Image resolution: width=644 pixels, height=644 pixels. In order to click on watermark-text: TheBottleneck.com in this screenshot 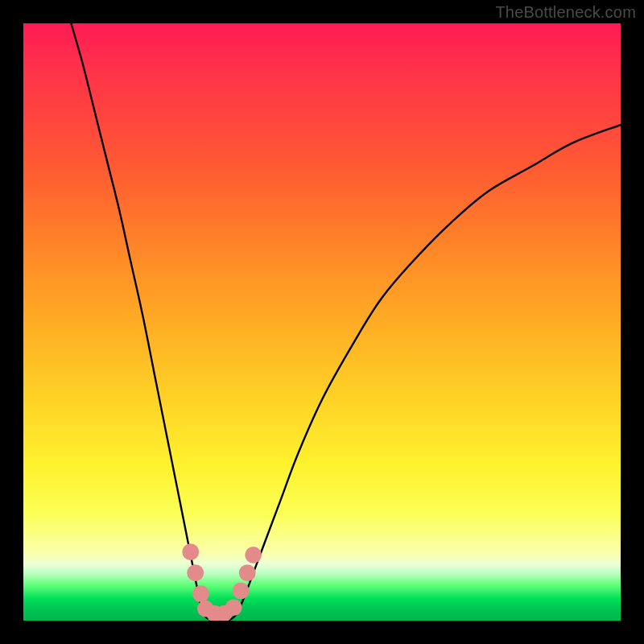, I will do `click(565, 13)`.